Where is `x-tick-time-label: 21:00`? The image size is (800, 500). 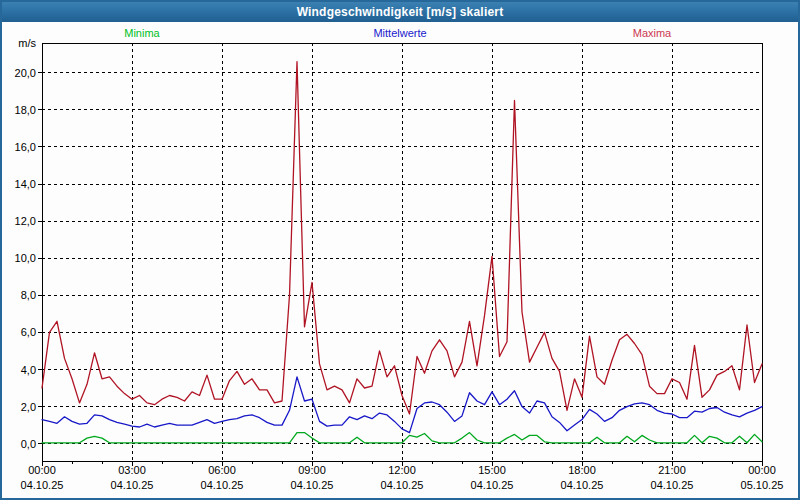
x-tick-time-label: 21:00 is located at coordinates (672, 470).